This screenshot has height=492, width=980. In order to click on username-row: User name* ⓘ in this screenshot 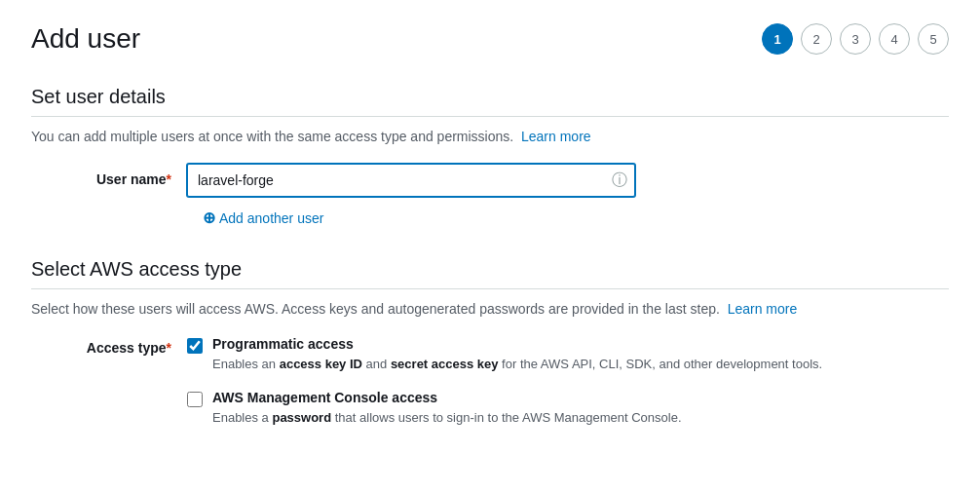, I will do `click(490, 180)`.